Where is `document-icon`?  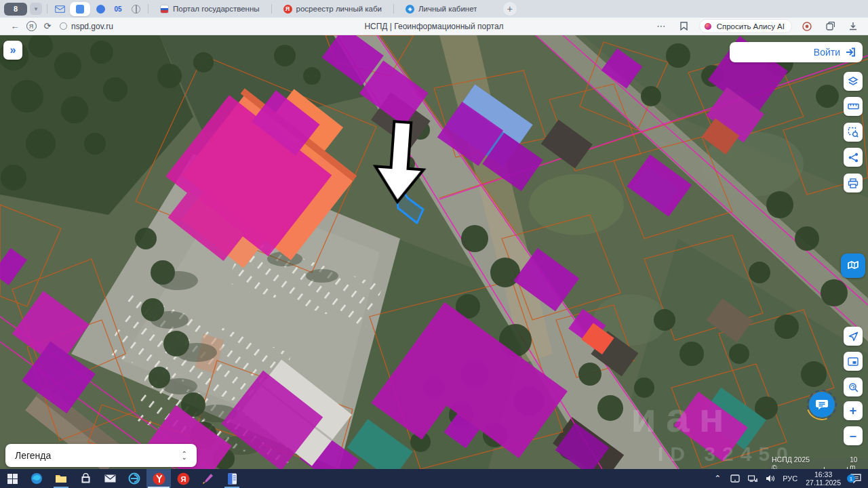 document-icon is located at coordinates (80, 9).